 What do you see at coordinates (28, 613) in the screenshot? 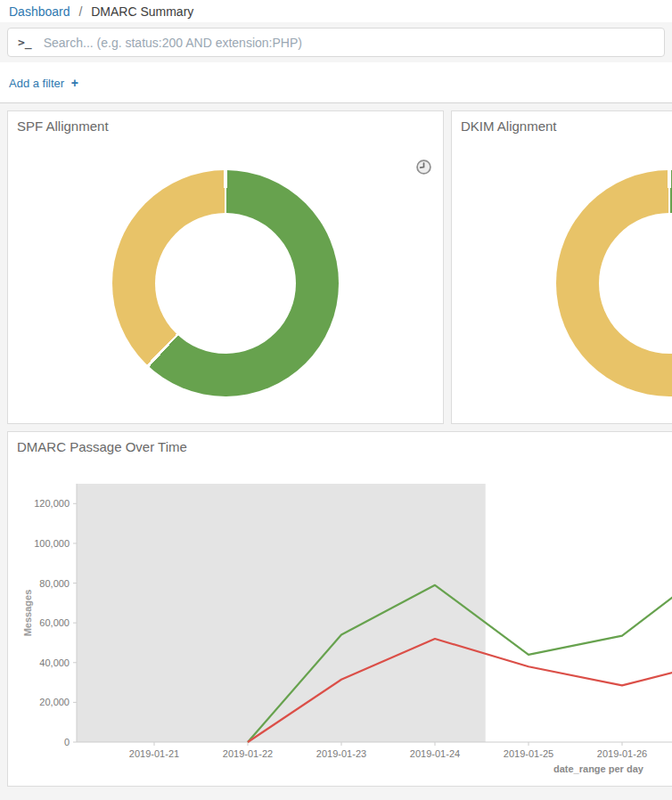
I see `y-axis-title: Messages` at bounding box center [28, 613].